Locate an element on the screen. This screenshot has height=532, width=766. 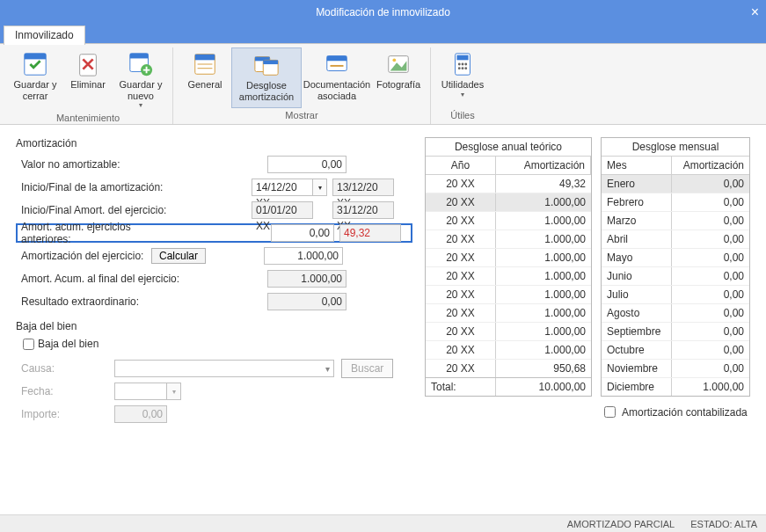
monthly-month: Febrero is located at coordinates (637, 202).